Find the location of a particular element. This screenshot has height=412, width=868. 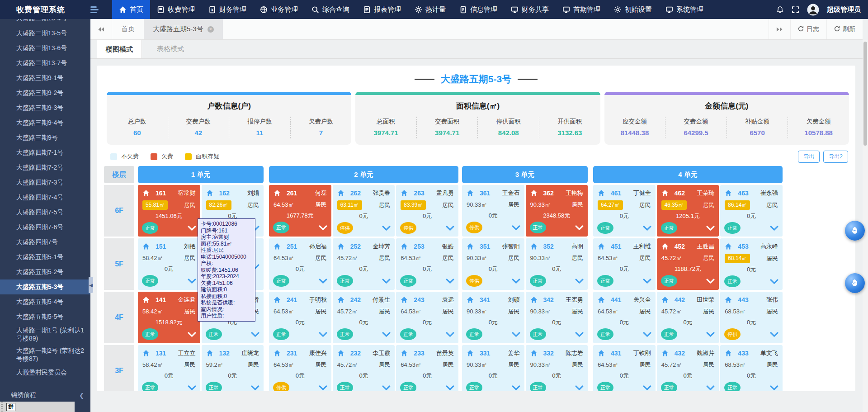

sidebar-item-15: 大盛路四期7号 is located at coordinates (45, 242).